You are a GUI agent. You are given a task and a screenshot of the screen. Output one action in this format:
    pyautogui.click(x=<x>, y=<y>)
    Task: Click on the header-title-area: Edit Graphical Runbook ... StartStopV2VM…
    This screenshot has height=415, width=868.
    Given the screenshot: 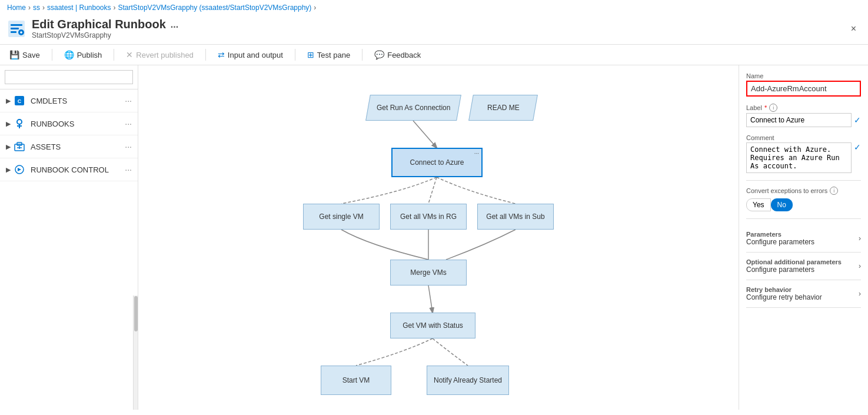 What is the action you would take?
    pyautogui.click(x=439, y=28)
    